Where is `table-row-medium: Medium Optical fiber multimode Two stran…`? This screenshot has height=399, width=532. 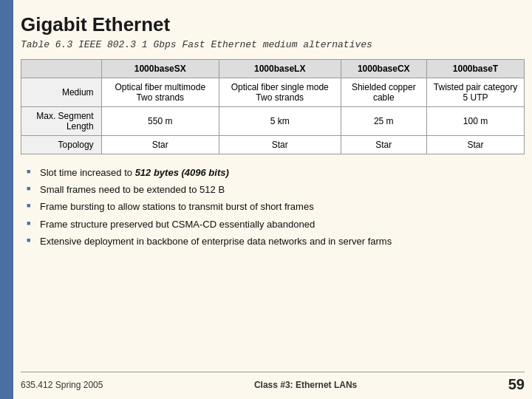
table-row-medium: Medium Optical fiber multimode Two stran… is located at coordinates (273, 93).